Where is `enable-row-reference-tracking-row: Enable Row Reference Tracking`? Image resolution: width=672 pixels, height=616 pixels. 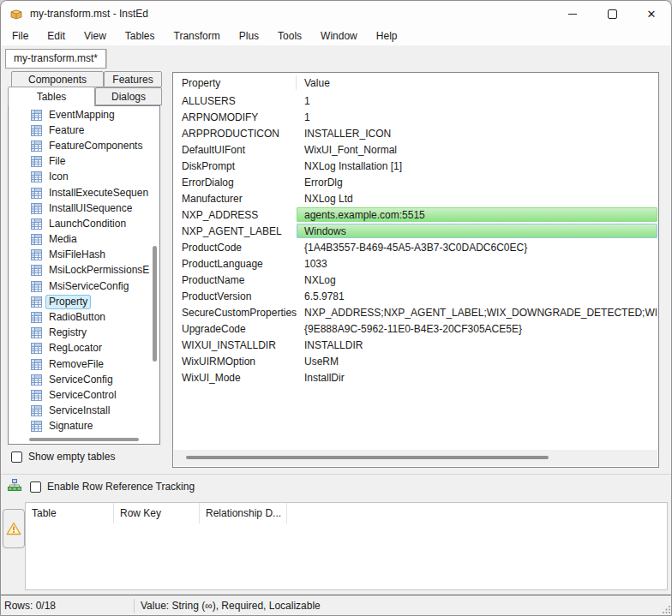 enable-row-reference-tracking-row: Enable Row Reference Tracking is located at coordinates (112, 487).